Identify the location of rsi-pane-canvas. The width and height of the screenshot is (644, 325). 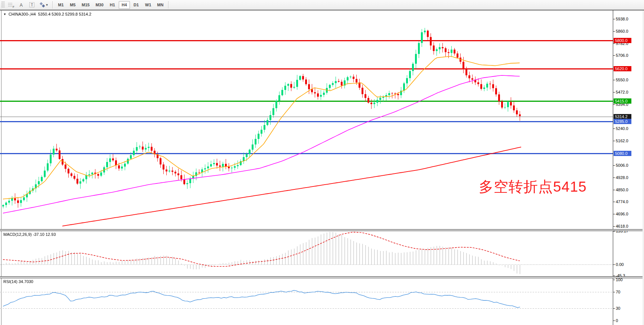
(307, 302).